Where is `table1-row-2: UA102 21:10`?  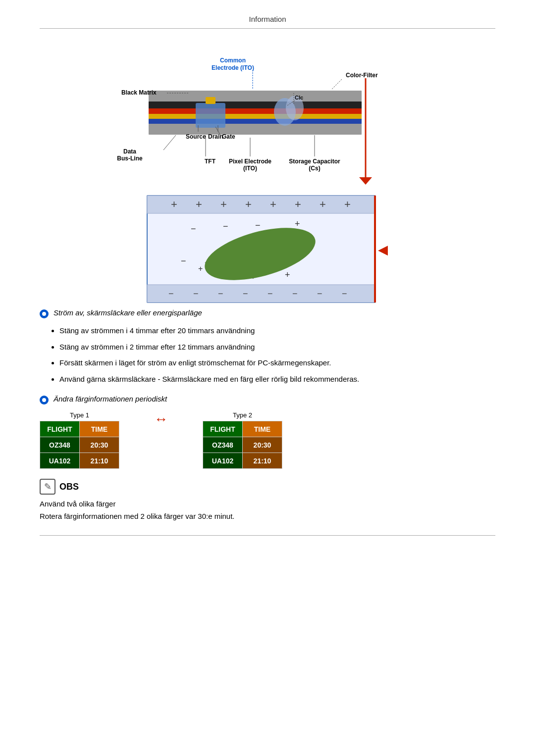
table1-row-2: UA102 21:10 is located at coordinates (80, 461).